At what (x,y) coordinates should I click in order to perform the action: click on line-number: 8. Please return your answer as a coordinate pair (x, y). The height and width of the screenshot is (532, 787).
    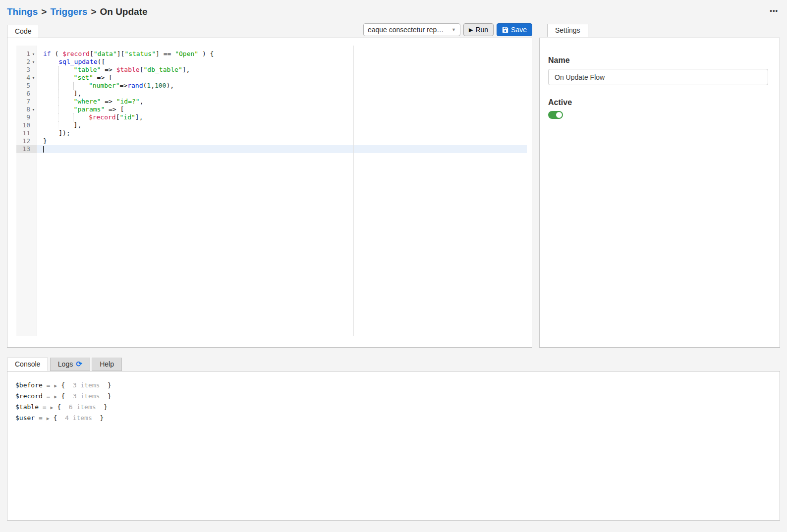
    Looking at the image, I should click on (23, 109).